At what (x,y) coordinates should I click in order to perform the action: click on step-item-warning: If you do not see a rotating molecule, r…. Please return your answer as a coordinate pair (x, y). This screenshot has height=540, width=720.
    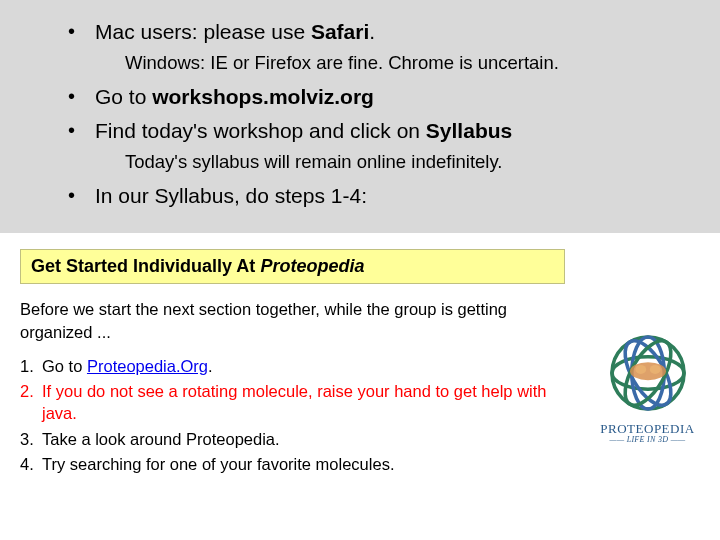
    Looking at the image, I should click on (300, 402).